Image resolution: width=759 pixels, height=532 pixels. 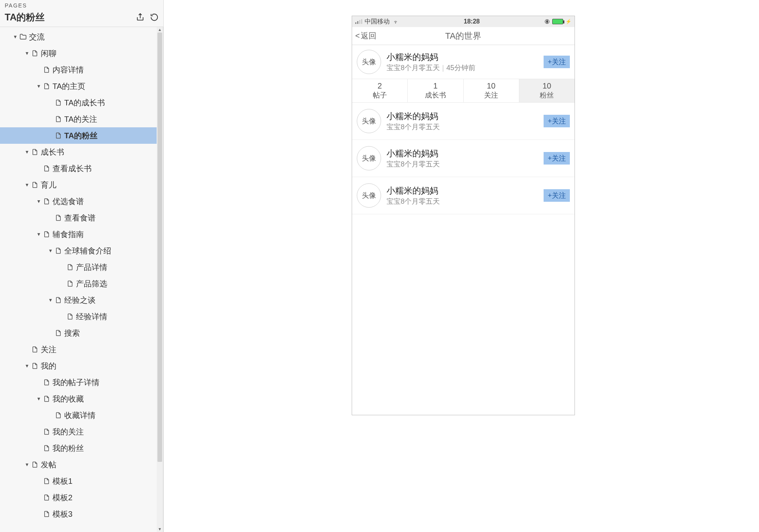 I want to click on tree-row: ▶我的帖子详情, so click(x=78, y=382).